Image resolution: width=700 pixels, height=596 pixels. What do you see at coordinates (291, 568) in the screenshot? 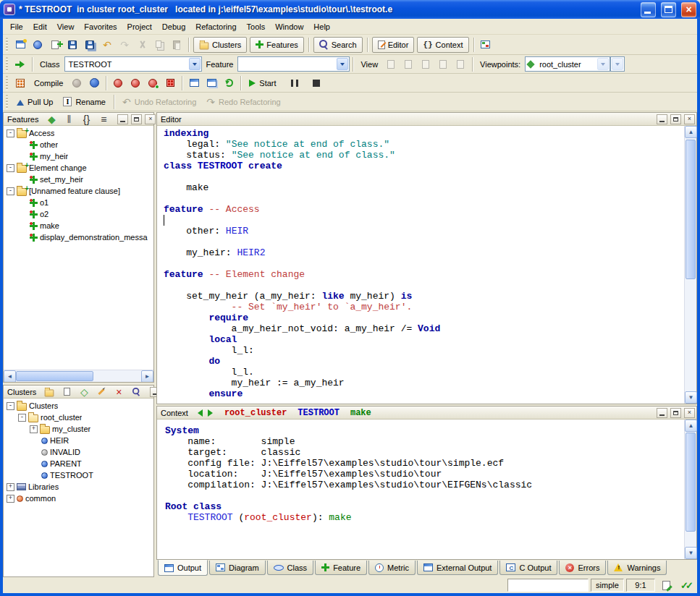
I see `tab-class: Class` at bounding box center [291, 568].